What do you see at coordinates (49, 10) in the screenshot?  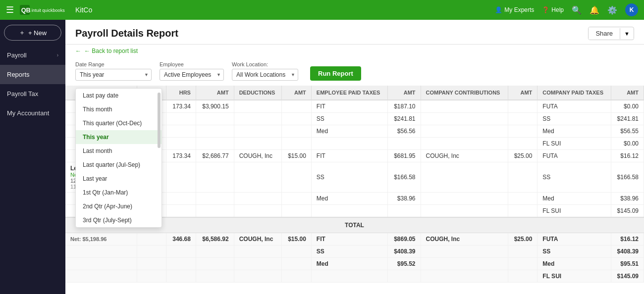 I see `svg-text: intuit quickbooks` at bounding box center [49, 10].